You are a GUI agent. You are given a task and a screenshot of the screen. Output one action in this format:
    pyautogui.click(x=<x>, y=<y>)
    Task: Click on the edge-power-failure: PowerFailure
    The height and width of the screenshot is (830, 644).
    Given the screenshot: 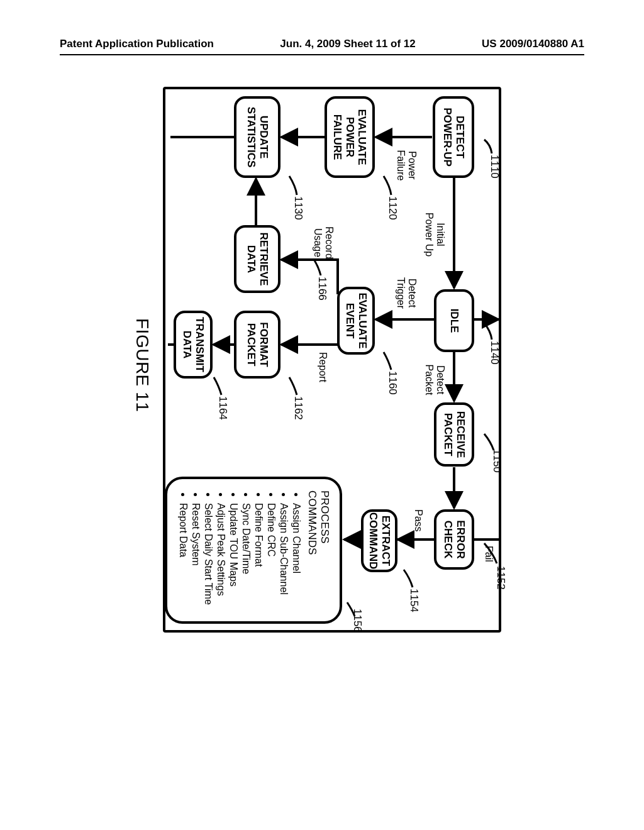 What is the action you would take?
    pyautogui.click(x=406, y=165)
    